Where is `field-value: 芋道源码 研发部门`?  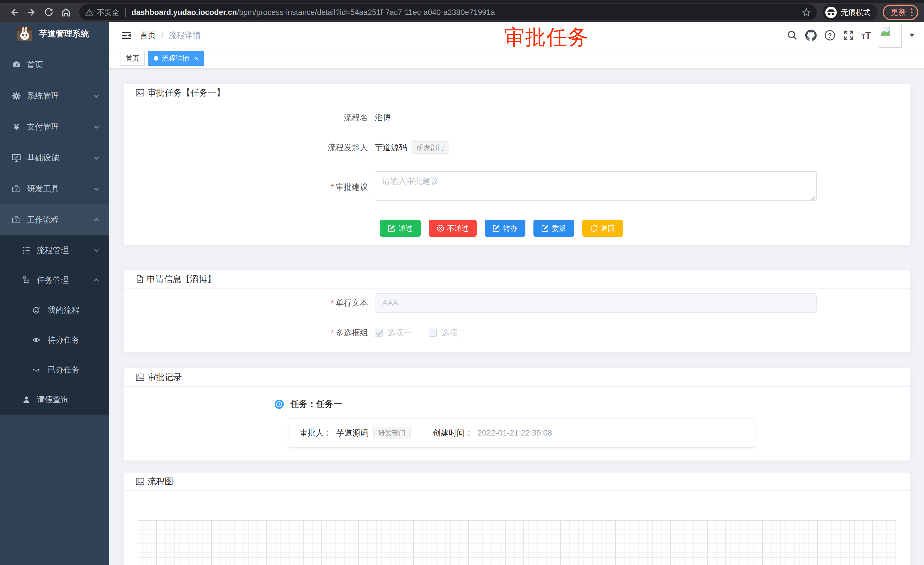
field-value: 芋道源码 研发部门 is located at coordinates (412, 147).